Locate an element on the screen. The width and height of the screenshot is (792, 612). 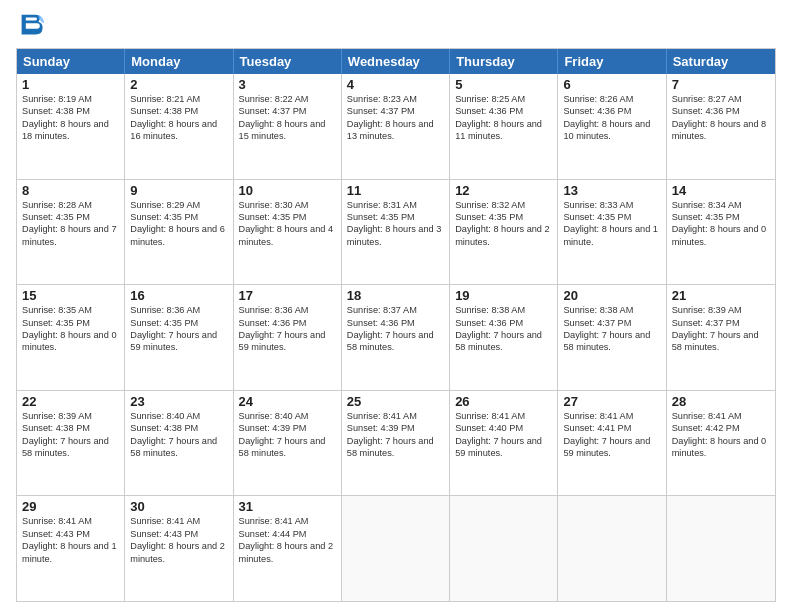
sunrise: Sunrise: 8:27 AM is located at coordinates (721, 99).